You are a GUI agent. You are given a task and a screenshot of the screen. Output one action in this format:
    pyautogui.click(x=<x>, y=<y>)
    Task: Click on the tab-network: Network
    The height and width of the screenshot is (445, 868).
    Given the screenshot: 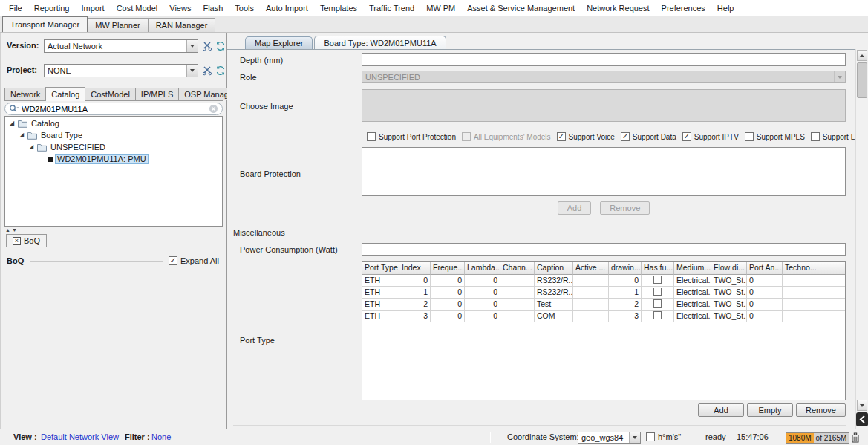 What is the action you would take?
    pyautogui.click(x=25, y=94)
    